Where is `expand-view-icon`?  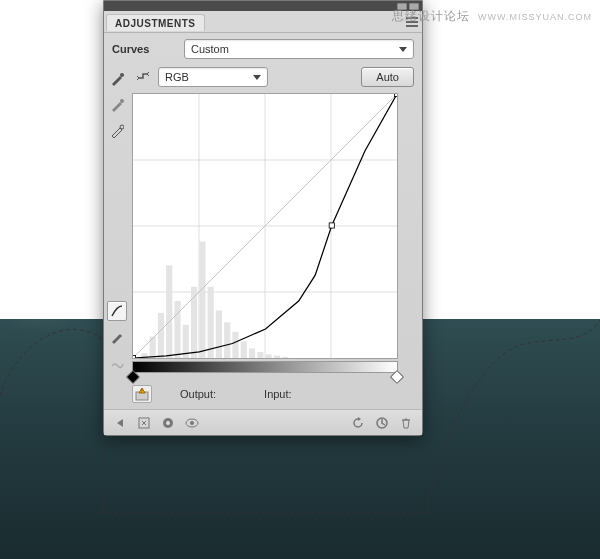 expand-view-icon is located at coordinates (144, 423).